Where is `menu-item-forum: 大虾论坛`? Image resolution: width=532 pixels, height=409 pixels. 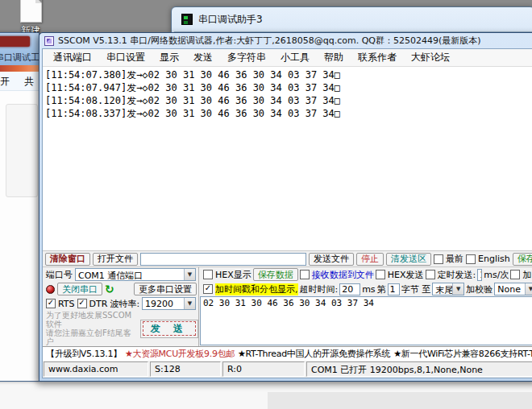
menu-item-forum: 大虾论坛 is located at coordinates (430, 58).